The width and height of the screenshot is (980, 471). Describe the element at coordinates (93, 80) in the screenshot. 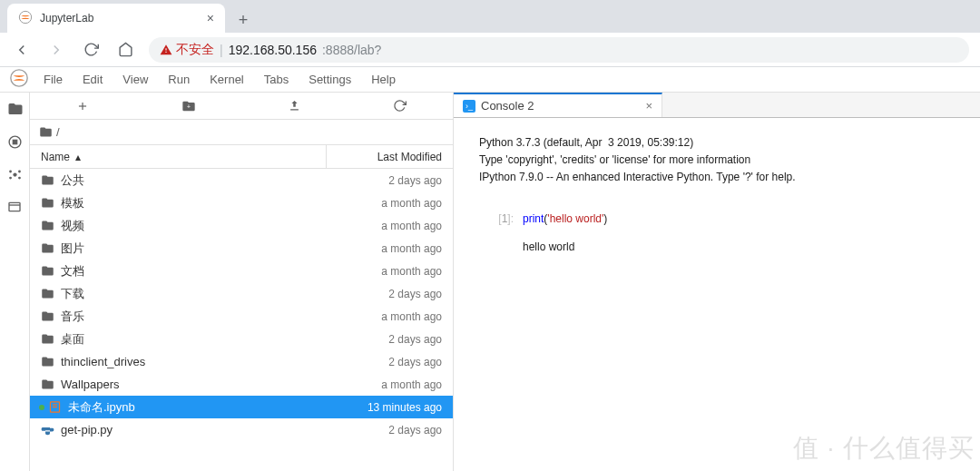

I see `menu-edit: Edit` at that location.